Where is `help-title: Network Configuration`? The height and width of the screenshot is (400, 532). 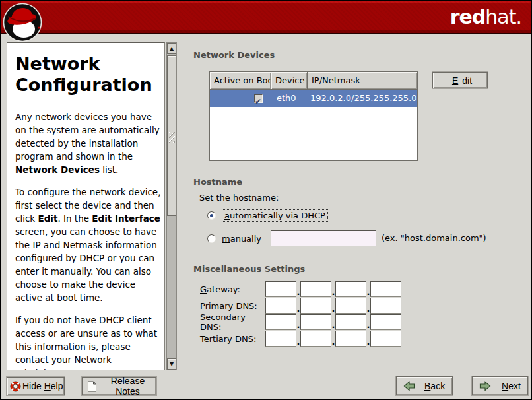
help-title: Network Configuration is located at coordinates (83, 75).